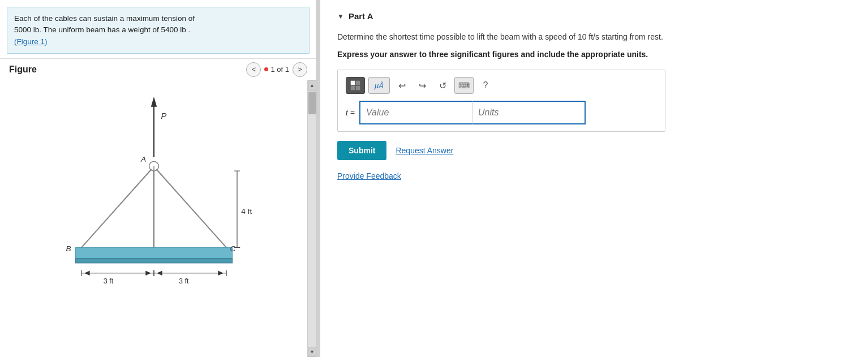 The height and width of the screenshot is (357, 868). I want to click on svg-text: C, so click(233, 249).